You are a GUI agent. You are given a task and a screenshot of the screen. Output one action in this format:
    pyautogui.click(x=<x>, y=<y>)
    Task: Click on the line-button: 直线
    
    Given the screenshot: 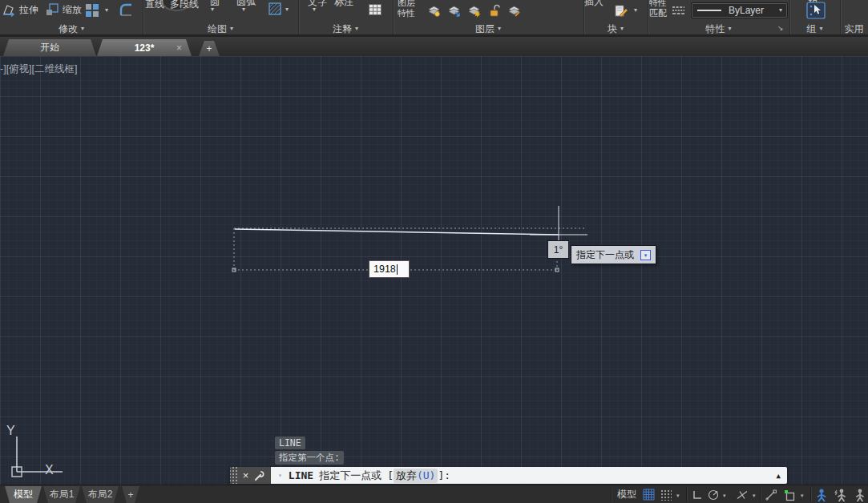 What is the action you would take?
    pyautogui.click(x=155, y=6)
    